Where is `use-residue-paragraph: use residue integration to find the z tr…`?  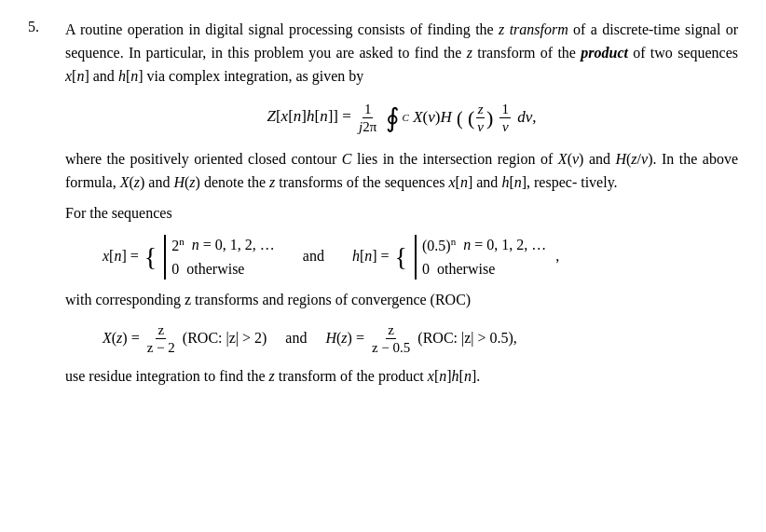
use-residue-paragraph: use residue integration to find the z tr… is located at coordinates (402, 376).